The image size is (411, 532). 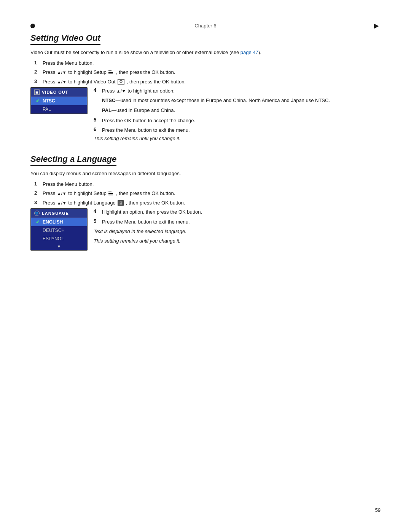 I want to click on step-text-5: Press the OK button to accept the change…, so click(x=148, y=121).